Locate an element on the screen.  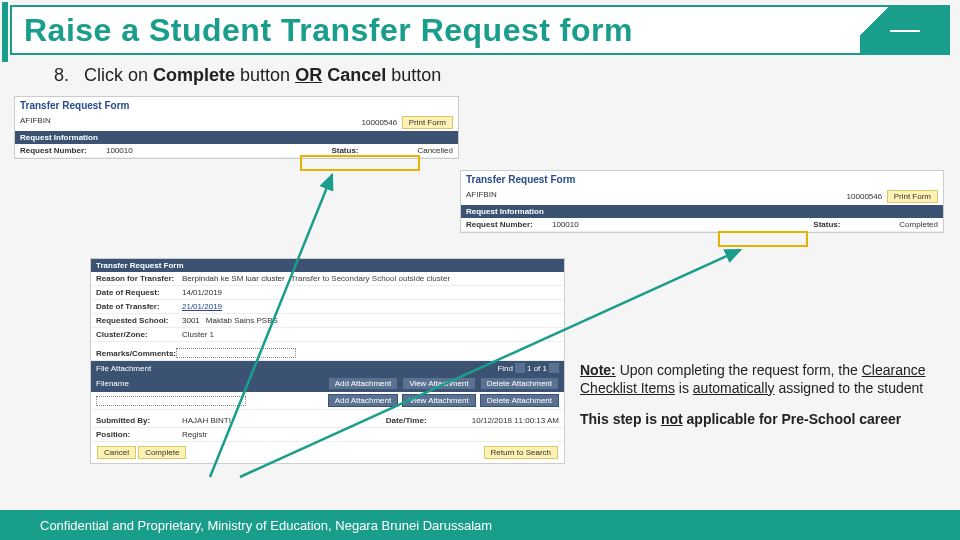
file-attachment-header: File Attachment is located at coordinates (124, 368).